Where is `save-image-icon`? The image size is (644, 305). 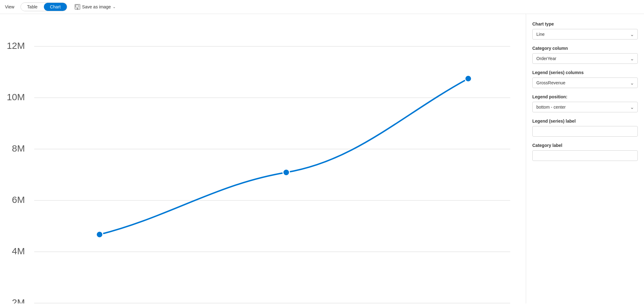
save-image-icon is located at coordinates (77, 7).